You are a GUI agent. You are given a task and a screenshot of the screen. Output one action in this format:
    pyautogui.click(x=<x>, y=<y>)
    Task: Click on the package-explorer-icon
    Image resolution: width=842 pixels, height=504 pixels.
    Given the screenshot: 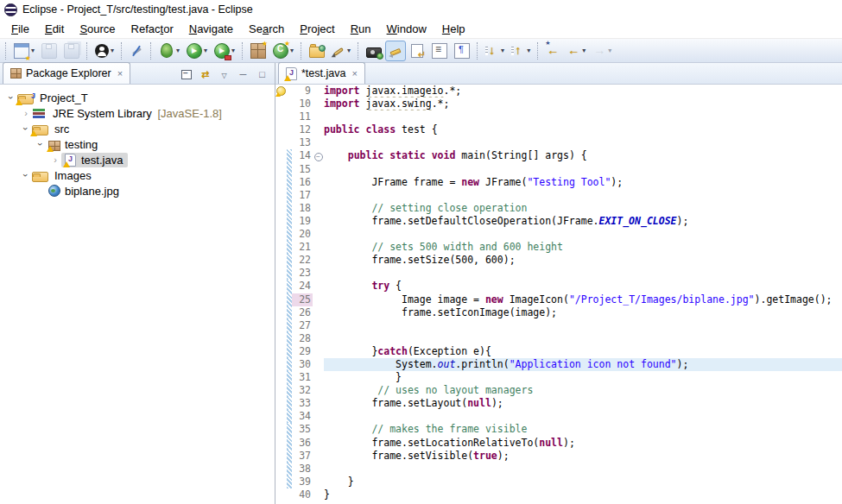 What is the action you would take?
    pyautogui.click(x=16, y=73)
    